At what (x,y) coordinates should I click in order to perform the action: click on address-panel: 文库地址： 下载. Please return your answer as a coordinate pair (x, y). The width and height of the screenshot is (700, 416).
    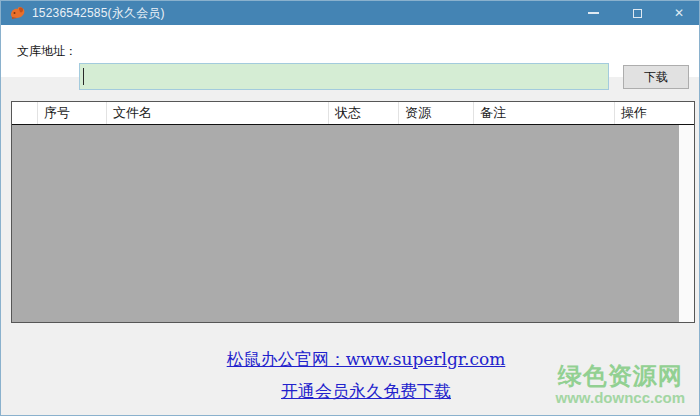
    Looking at the image, I should click on (350, 51).